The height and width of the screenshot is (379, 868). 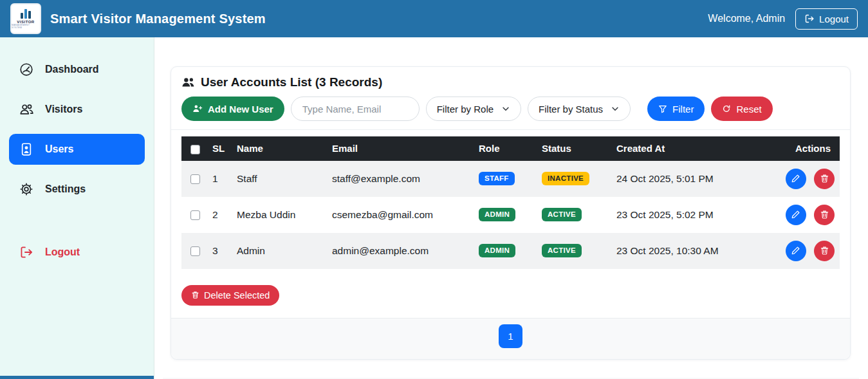 I want to click on card-header: User Accounts List (3 Records), so click(x=511, y=98).